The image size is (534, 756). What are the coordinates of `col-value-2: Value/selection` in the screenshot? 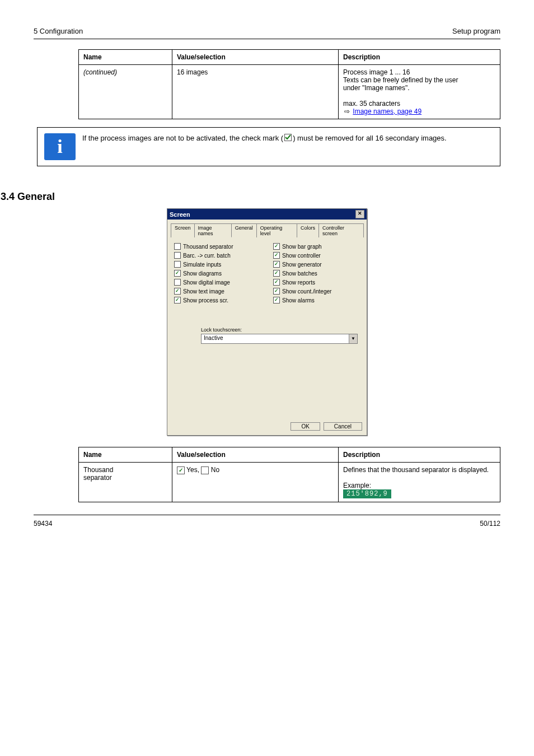 It's located at (255, 455).